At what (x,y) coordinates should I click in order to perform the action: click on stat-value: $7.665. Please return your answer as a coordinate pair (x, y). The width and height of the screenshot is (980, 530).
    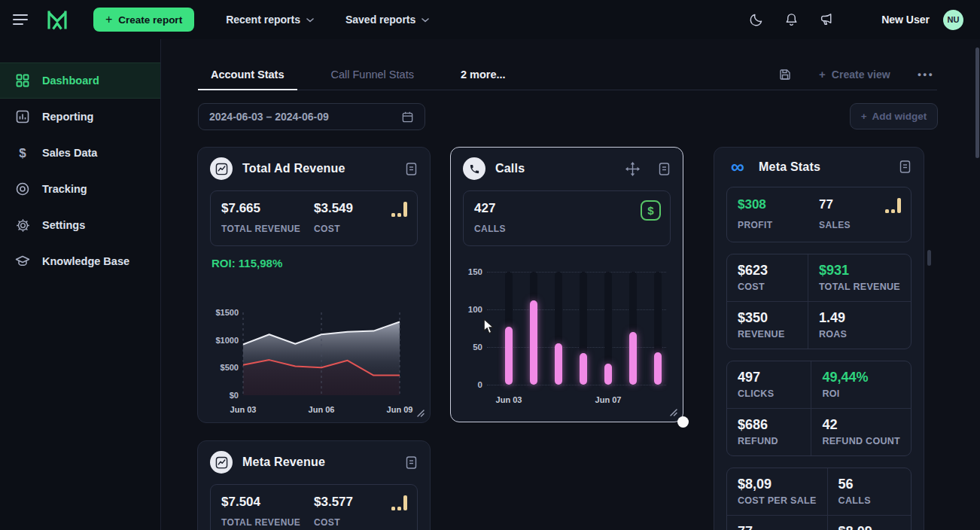
    Looking at the image, I should click on (268, 209).